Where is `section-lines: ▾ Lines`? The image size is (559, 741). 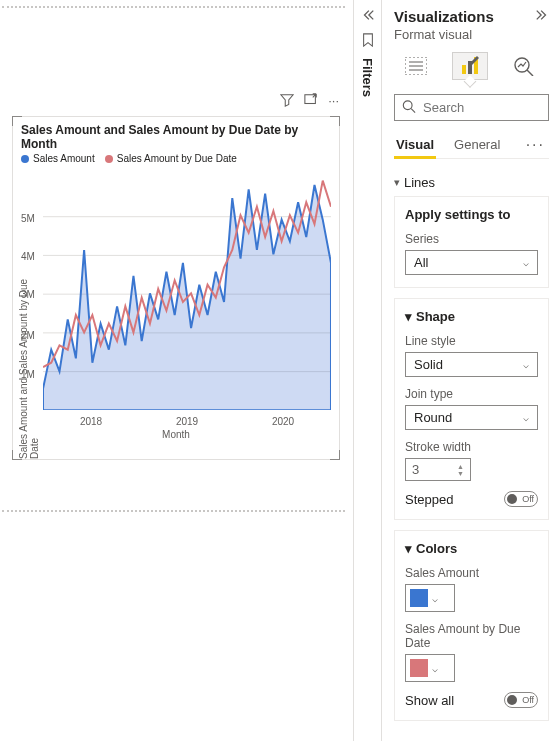
section-lines: ▾ Lines is located at coordinates (472, 182).